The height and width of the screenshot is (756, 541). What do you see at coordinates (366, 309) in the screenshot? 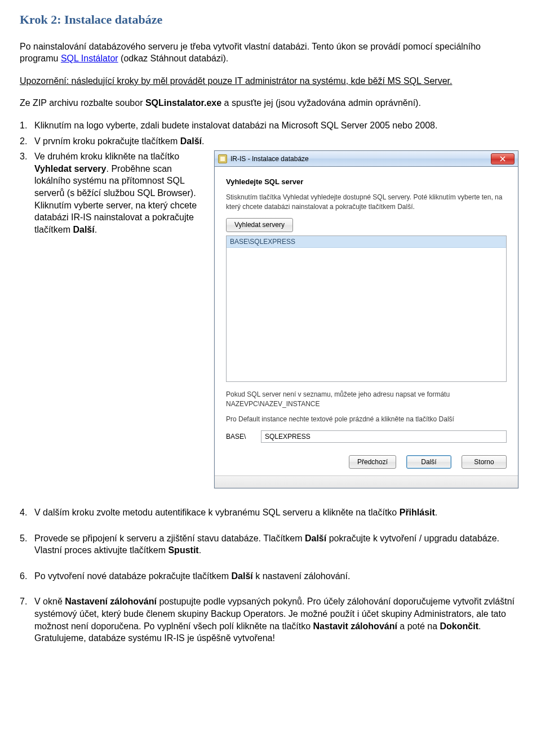
I see `server-listbox: BASE\SQLEXPRESS` at bounding box center [366, 309].